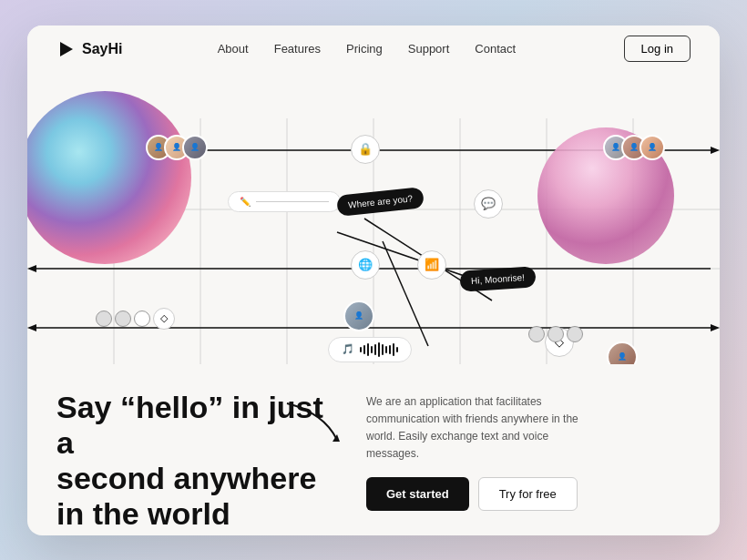 This screenshot has width=747, height=560. I want to click on nav-pricing: Pricing, so click(364, 49).